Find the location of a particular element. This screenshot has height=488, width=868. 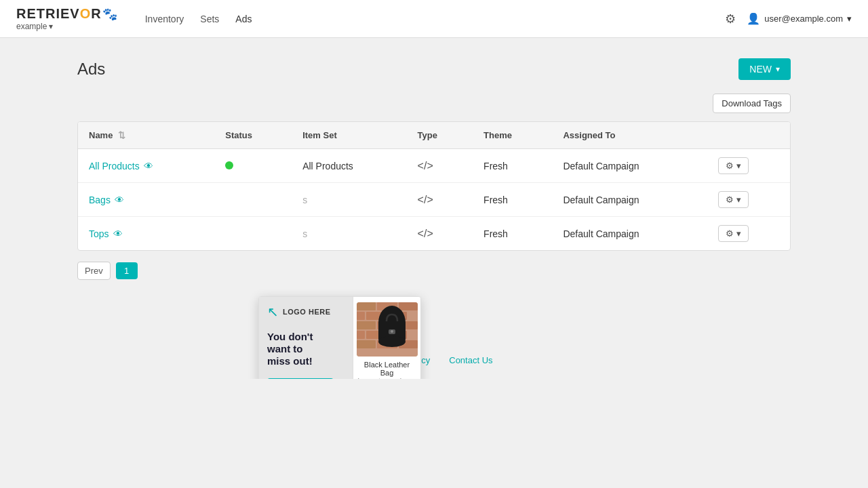

nav-ads: Ads is located at coordinates (243, 19).